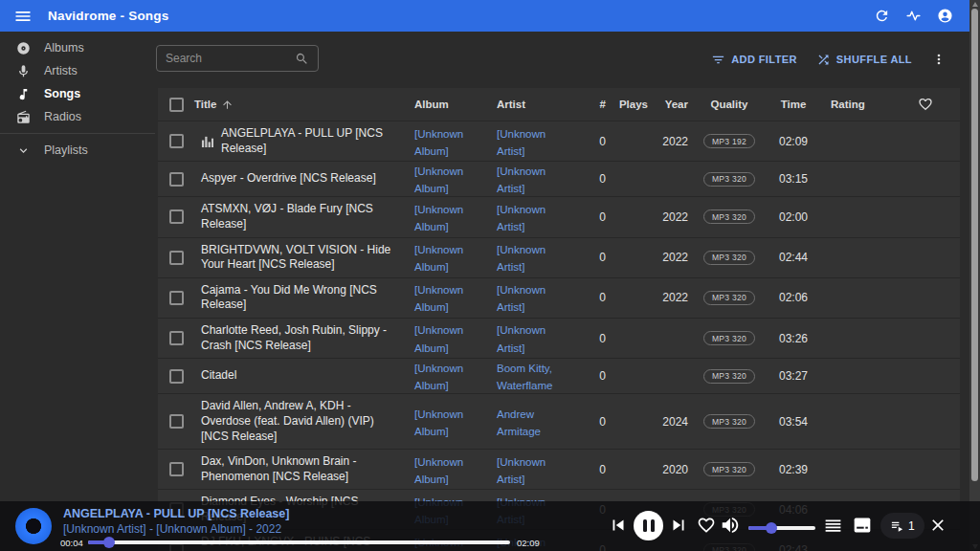 The height and width of the screenshot is (551, 980). Describe the element at coordinates (78, 94) in the screenshot. I see `sidebar-item-songs: Songs` at that location.